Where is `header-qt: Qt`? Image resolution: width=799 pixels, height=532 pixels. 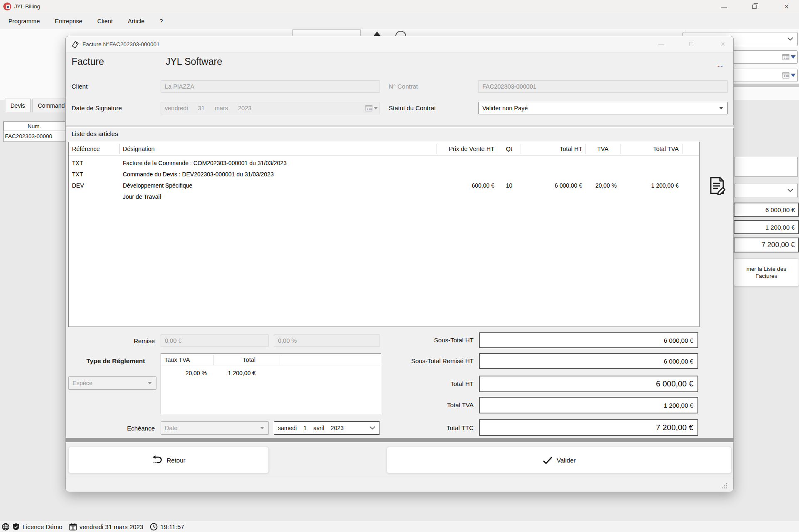 header-qt: Qt is located at coordinates (509, 149).